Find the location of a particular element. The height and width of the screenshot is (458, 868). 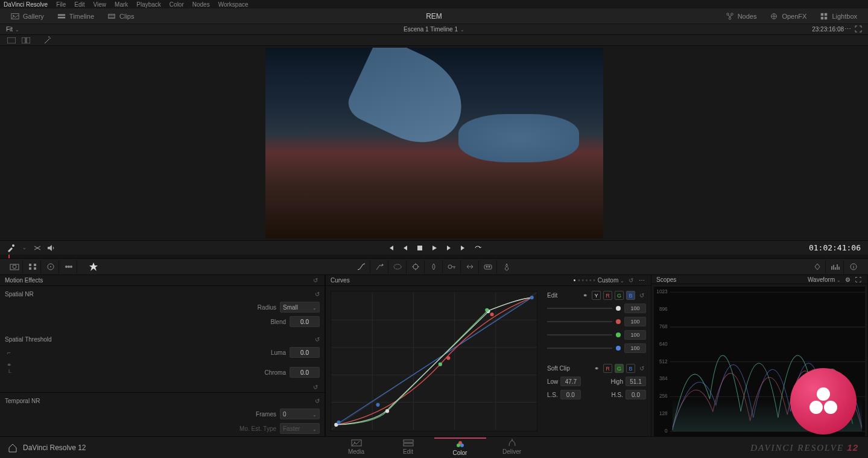

motion-effects-icon is located at coordinates (93, 267).